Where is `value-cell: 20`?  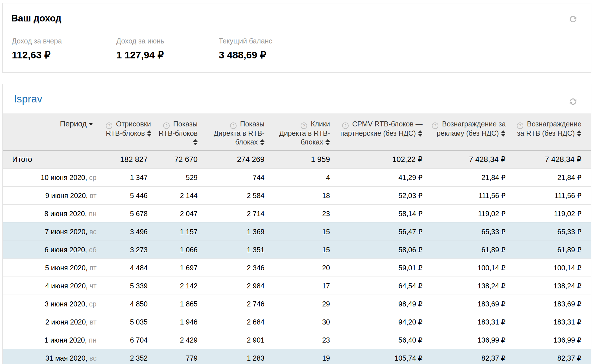 value-cell: 20 is located at coordinates (307, 268).